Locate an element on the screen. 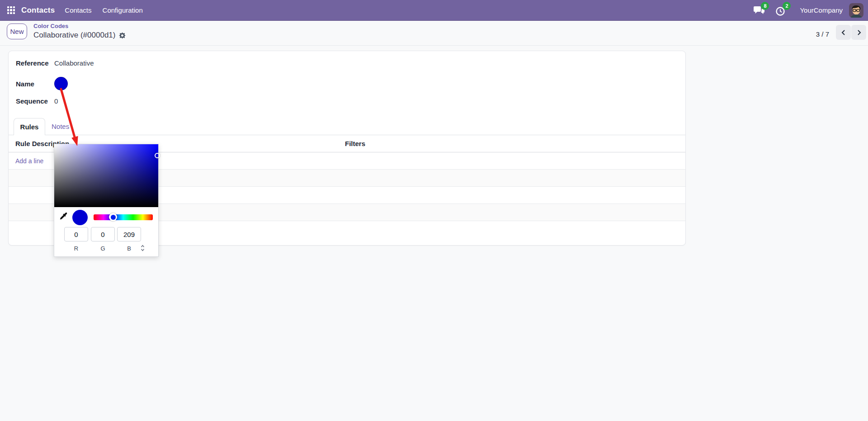  blue-label: B is located at coordinates (129, 249).